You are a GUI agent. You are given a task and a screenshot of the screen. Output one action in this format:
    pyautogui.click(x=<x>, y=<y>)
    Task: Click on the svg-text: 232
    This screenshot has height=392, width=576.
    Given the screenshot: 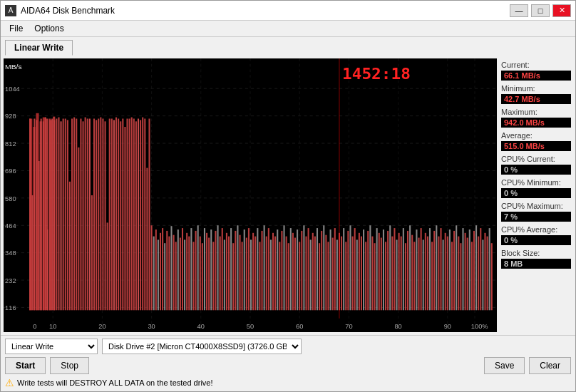 What is the action you would take?
    pyautogui.click(x=11, y=281)
    